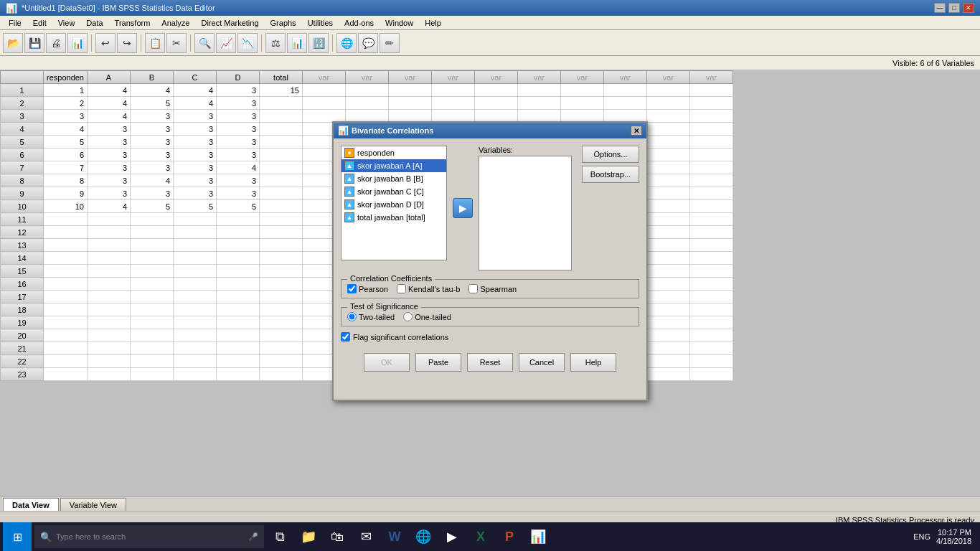 The width and height of the screenshot is (980, 551). I want to click on one-tailed-label: One-tailed, so click(428, 317).